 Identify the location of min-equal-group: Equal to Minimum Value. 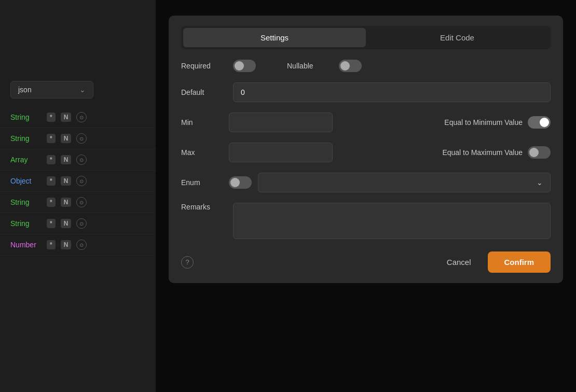
(497, 122).